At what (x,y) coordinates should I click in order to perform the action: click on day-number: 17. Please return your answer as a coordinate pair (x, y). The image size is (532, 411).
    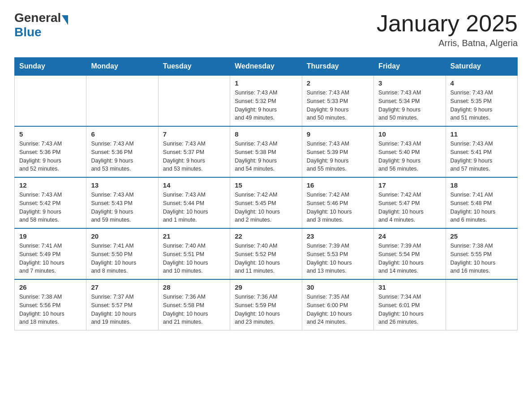
    Looking at the image, I should click on (409, 185).